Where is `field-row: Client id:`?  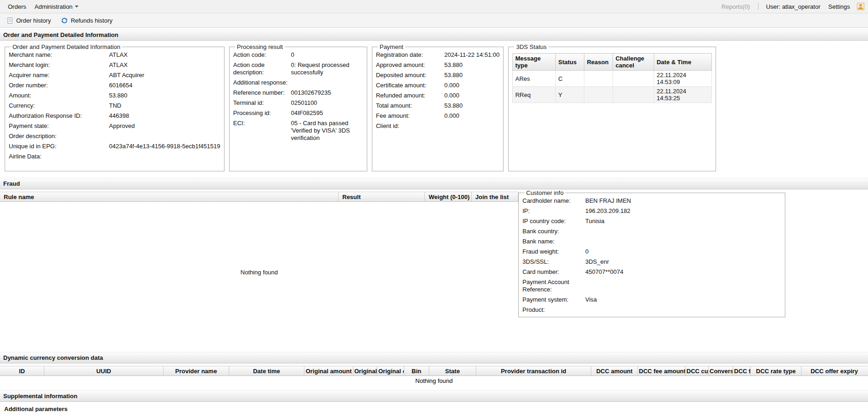
field-row: Client id: is located at coordinates (438, 126).